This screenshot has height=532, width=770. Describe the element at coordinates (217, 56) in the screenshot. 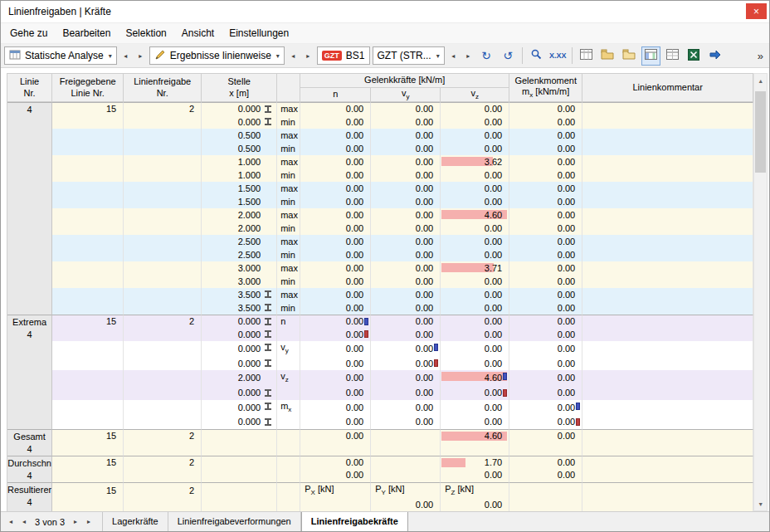

I see `result-mode-combo: Ergebnisse linienweise ▾` at that location.